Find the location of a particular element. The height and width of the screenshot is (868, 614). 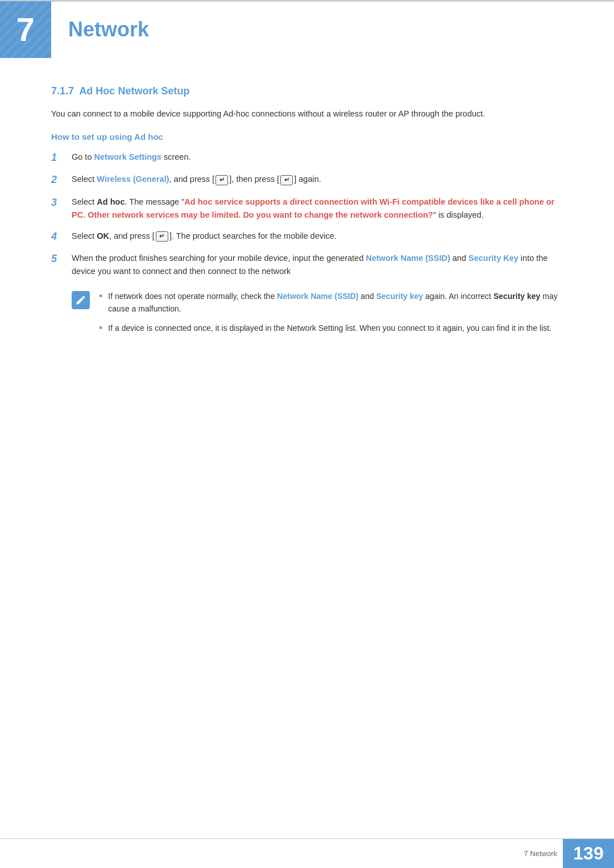

page-footer: 7 Network 139 is located at coordinates (307, 853).